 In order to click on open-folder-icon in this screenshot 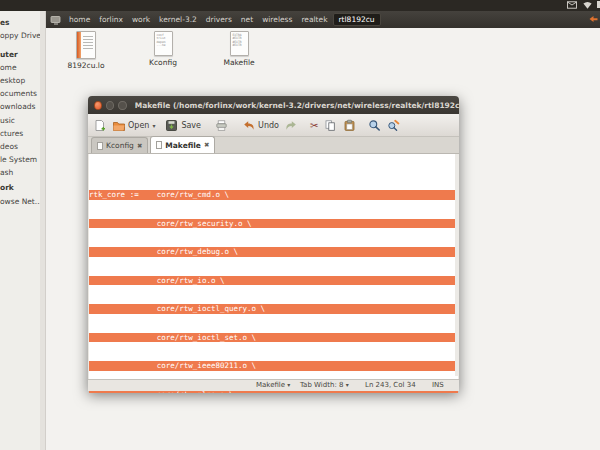, I will do `click(118, 126)`.